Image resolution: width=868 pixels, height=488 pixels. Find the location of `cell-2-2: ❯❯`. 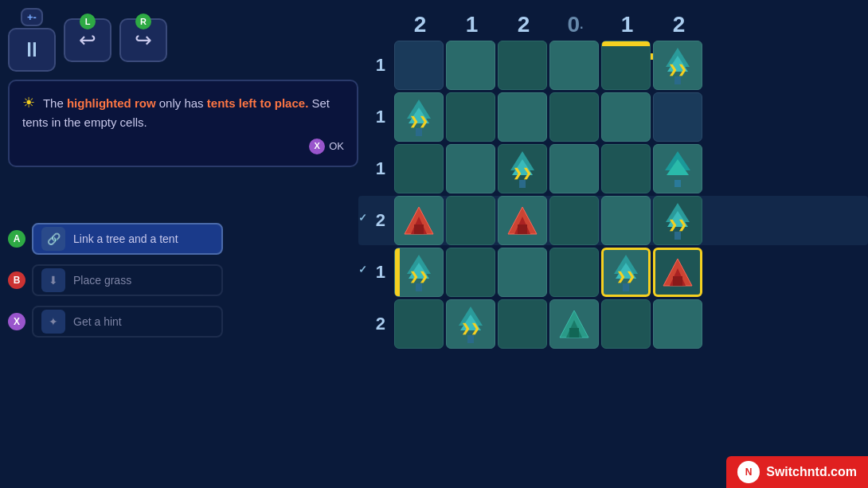

cell-2-2: ❯❯ is located at coordinates (522, 169).